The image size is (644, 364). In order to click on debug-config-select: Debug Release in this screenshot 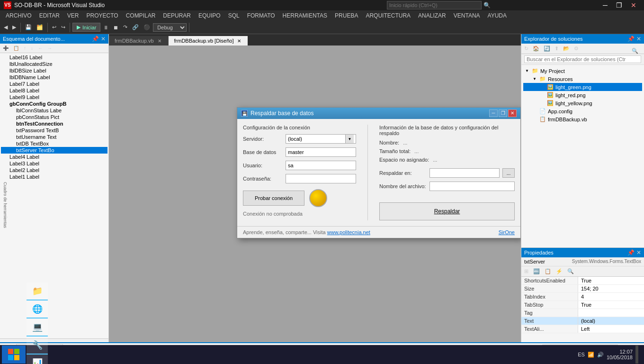, I will do `click(170, 27)`.